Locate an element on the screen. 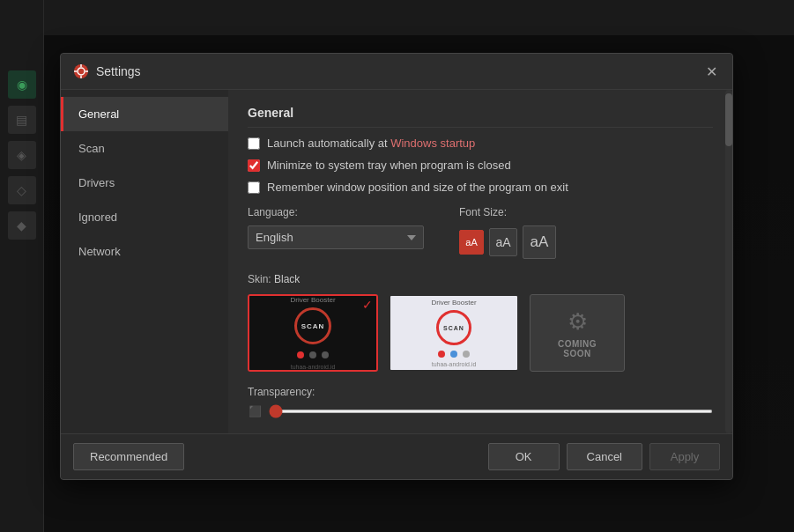 This screenshot has height=532, width=794. font-size-medium-button: aA is located at coordinates (503, 242).